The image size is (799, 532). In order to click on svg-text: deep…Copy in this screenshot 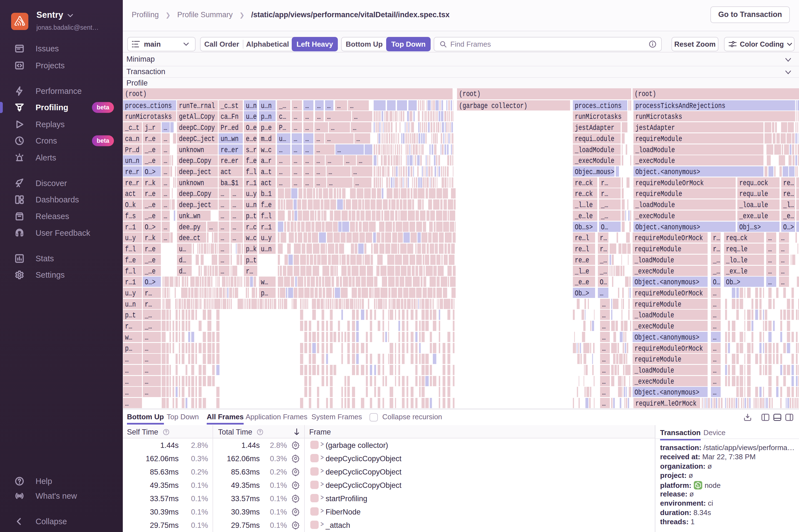, I will do `click(195, 194)`.